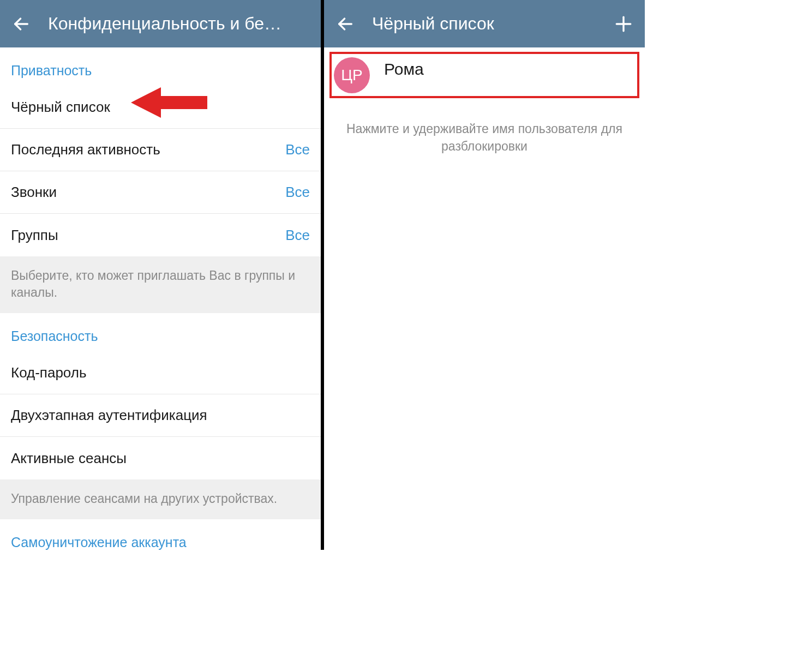 Image resolution: width=791 pixels, height=672 pixels. I want to click on groups-row: Группы Все, so click(160, 235).